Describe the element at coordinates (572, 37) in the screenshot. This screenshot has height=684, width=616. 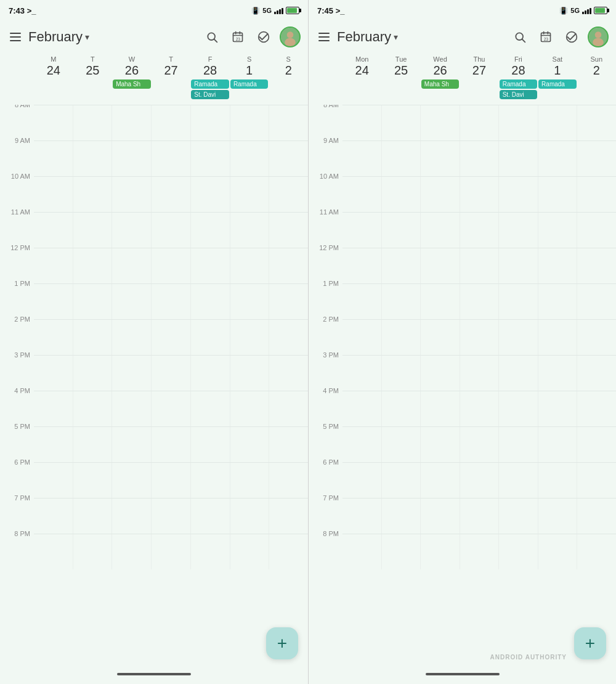
I see `tasks-button-right` at that location.